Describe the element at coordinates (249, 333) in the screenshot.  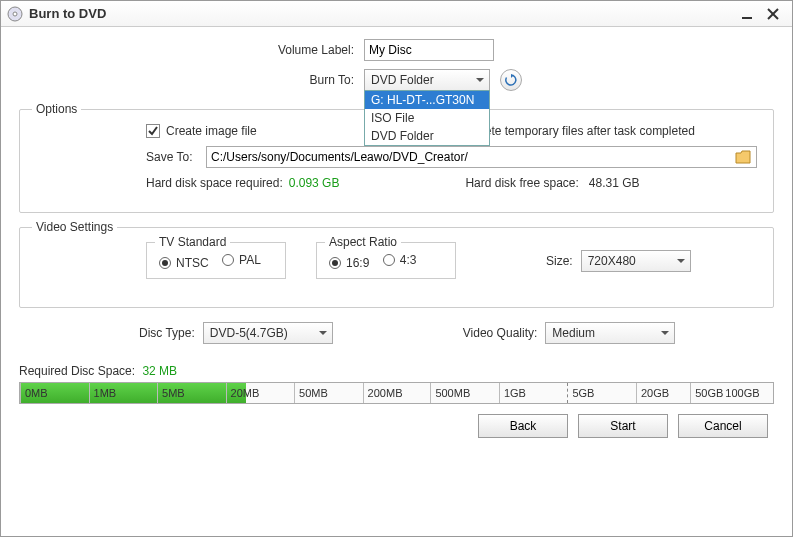
I see `disc-type-value: DVD-5(4.7GB)` at that location.